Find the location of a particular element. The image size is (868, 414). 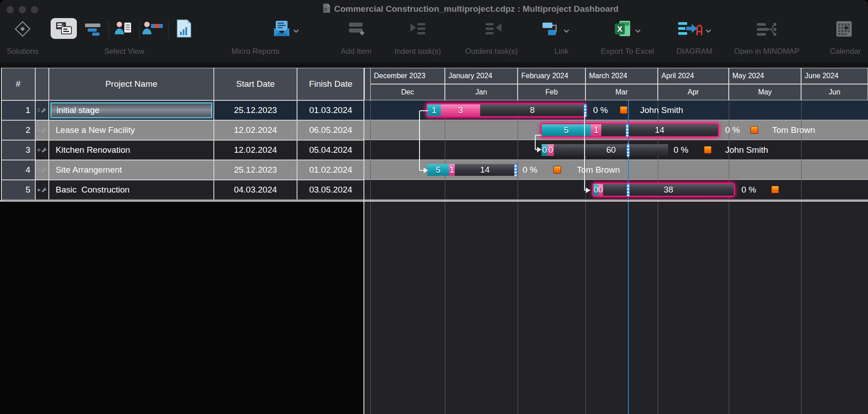

micro-reports-chevron is located at coordinates (296, 31).